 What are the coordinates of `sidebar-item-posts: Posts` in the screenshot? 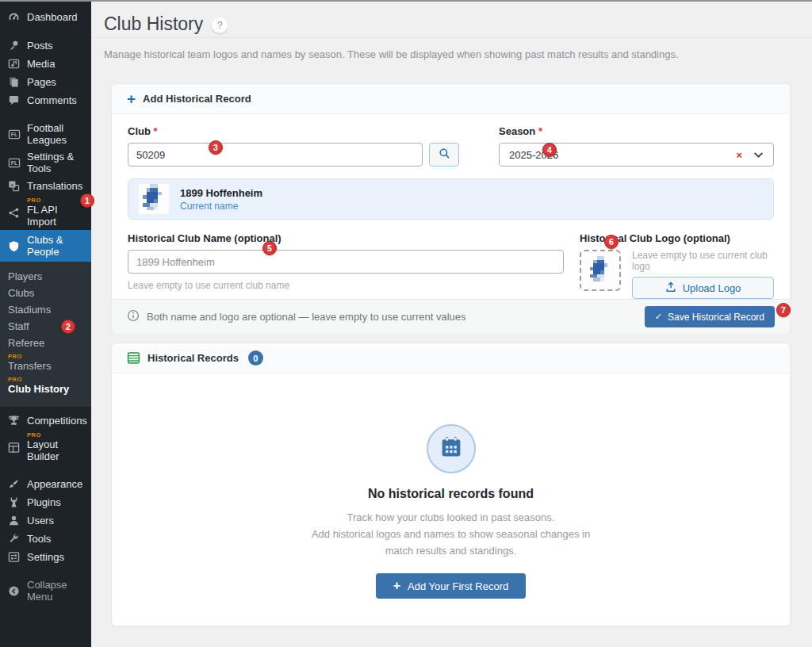 It's located at (46, 46).